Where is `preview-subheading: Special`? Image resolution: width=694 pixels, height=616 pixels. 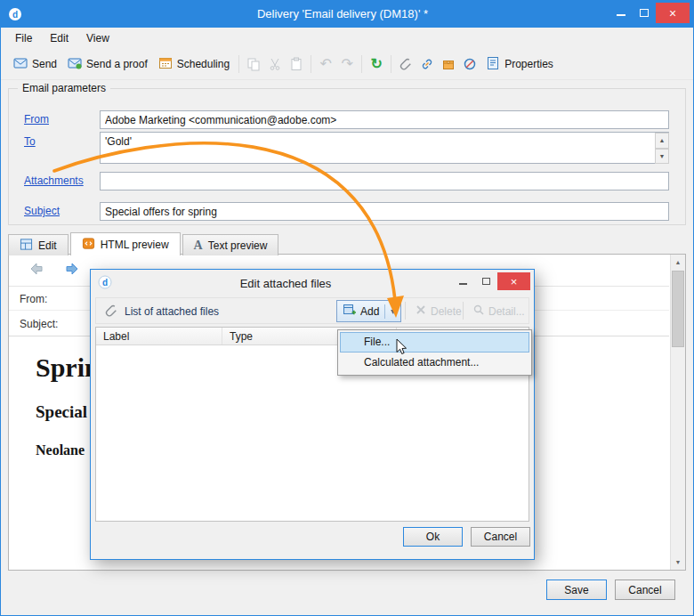 preview-subheading: Special is located at coordinates (61, 412).